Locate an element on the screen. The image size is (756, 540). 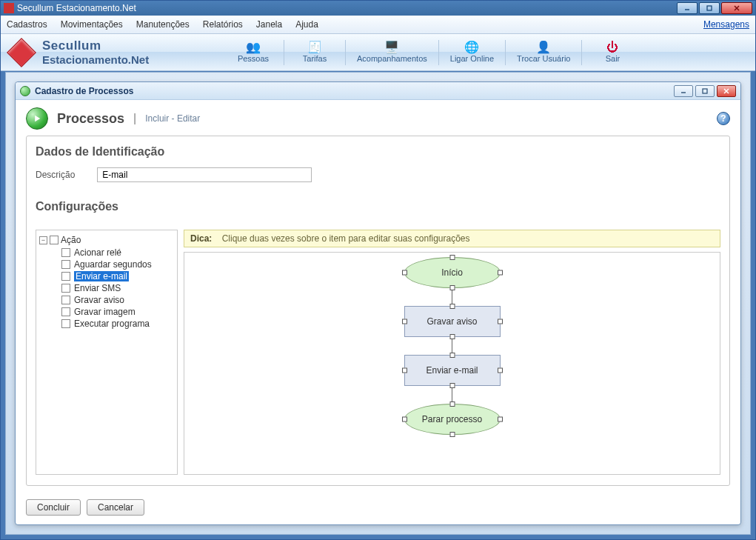
page-subtitle: Incluir - Editar is located at coordinates (173, 119).